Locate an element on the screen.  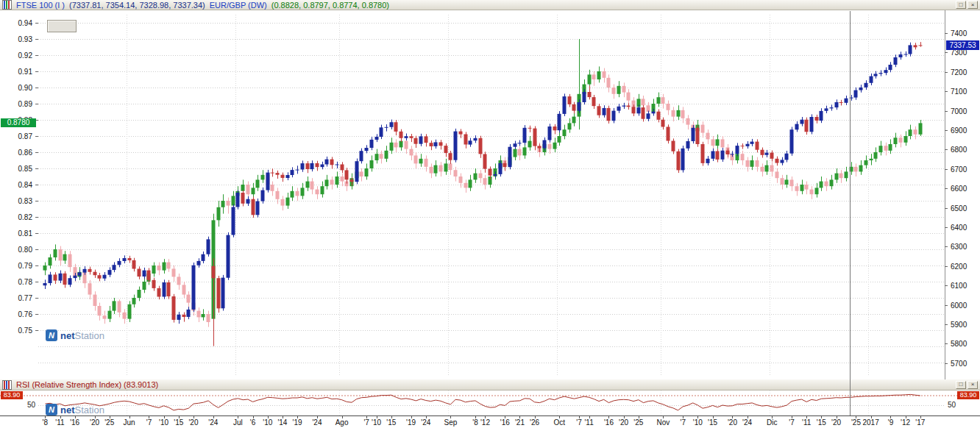
x-axis-label: '9 is located at coordinates (890, 422).